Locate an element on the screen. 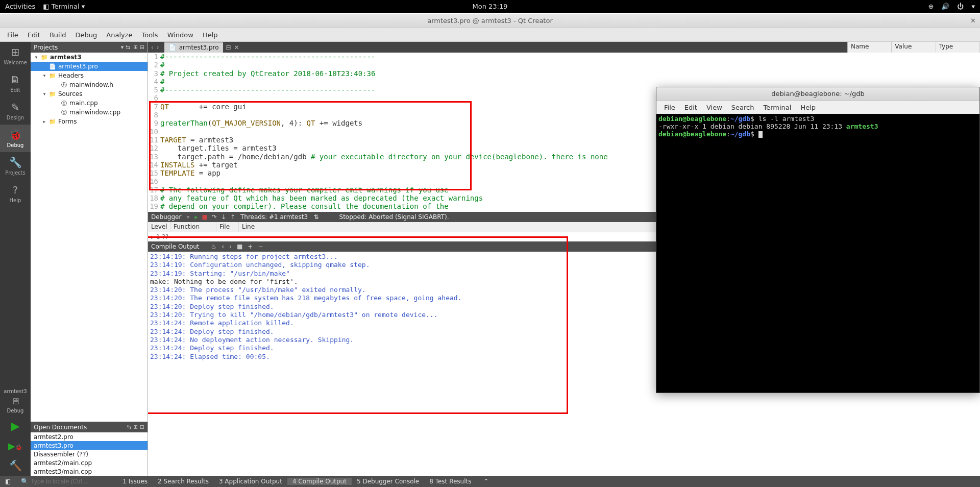  clock: Mon 23:19 is located at coordinates (490, 6).